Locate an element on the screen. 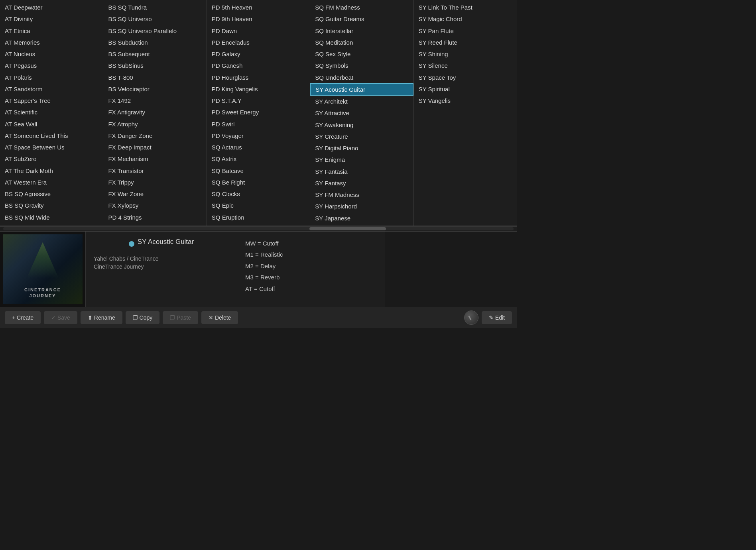 This screenshot has width=756, height=550. preset-item: FX Xylopsy is located at coordinates (155, 206).